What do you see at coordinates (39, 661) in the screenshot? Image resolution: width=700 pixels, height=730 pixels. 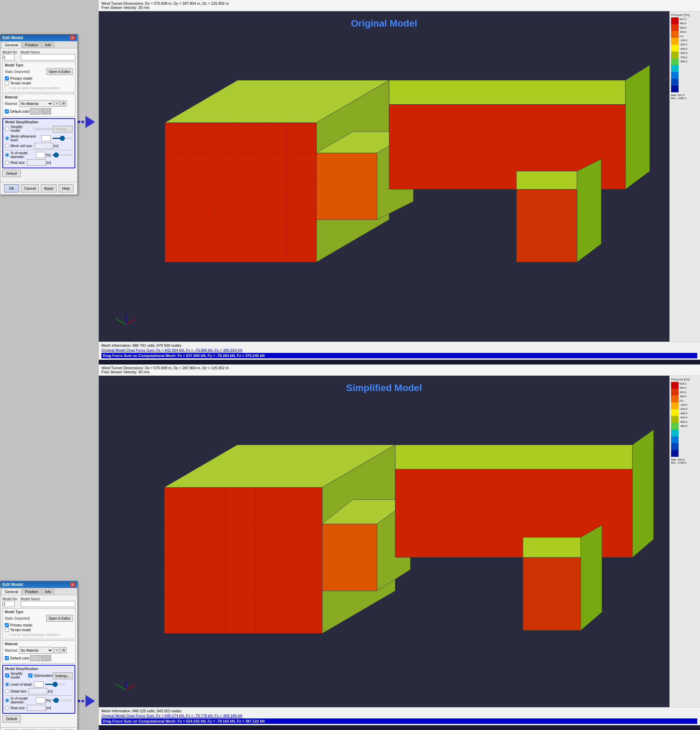 I see `bottom-dialog-body: Model No. Model Name Model Type Static (…` at bounding box center [39, 661].